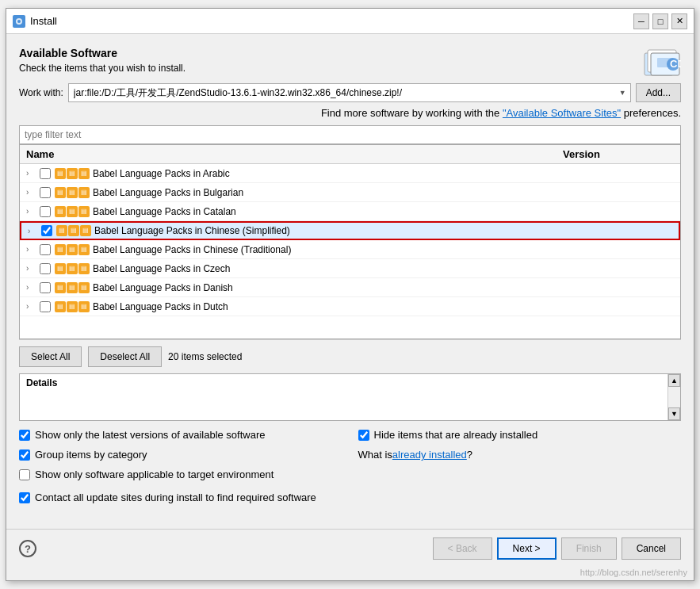 This screenshot has width=700, height=589. What do you see at coordinates (328, 288) in the screenshot?
I see `row-label: Babel Language Packs in Danish` at bounding box center [328, 288].